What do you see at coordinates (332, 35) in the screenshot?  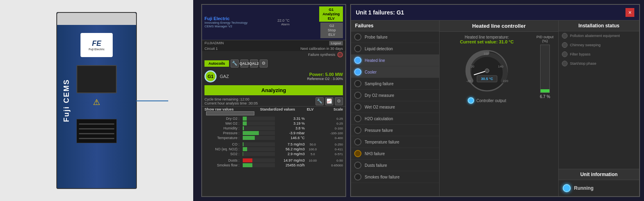 I see `g2-btn-elv: ELV` at bounding box center [332, 35].